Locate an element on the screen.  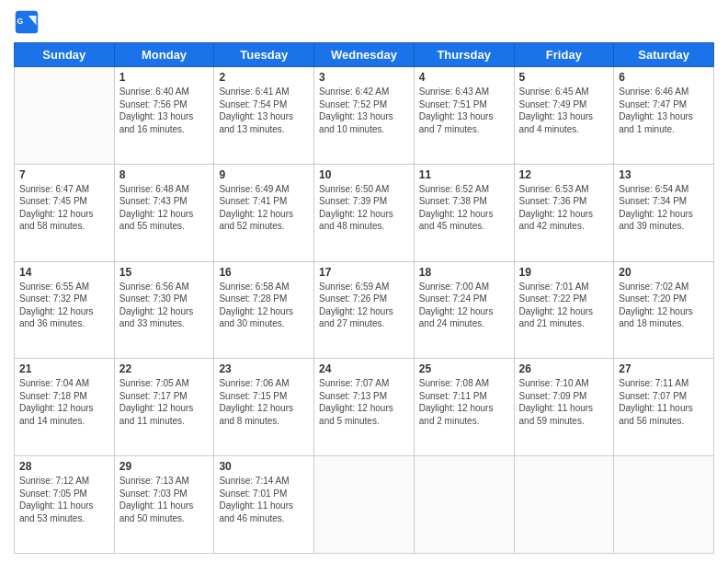
day-number: 23 is located at coordinates (264, 369).